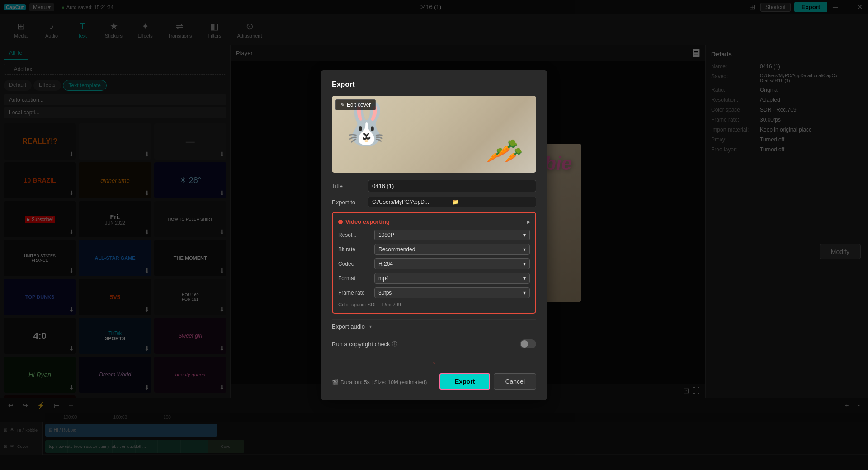  What do you see at coordinates (434, 278) in the screenshot?
I see `format-row: Format mp4 mov ▾` at bounding box center [434, 278].